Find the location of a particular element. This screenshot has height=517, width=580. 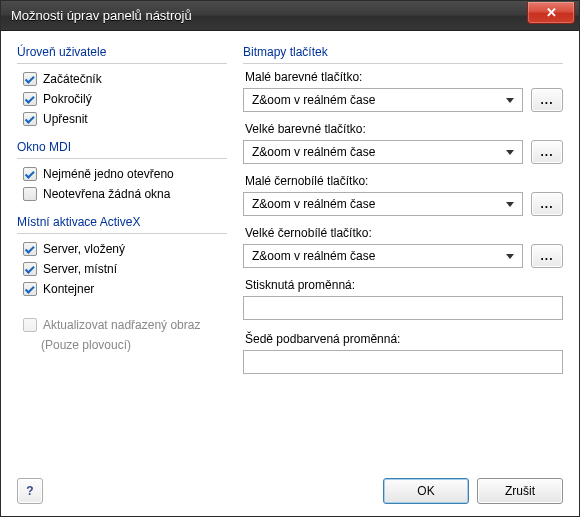

input-gray-var is located at coordinates (403, 362).